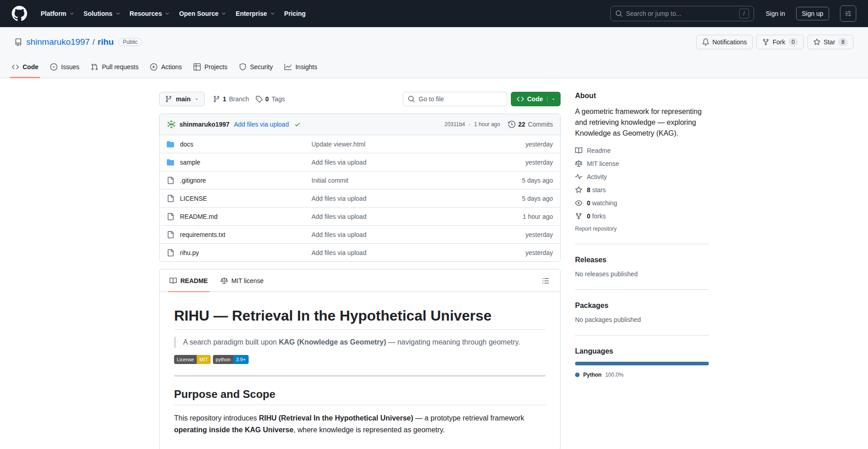  Describe the element at coordinates (848, 14) in the screenshot. I see `appearance-settings-button` at that location.